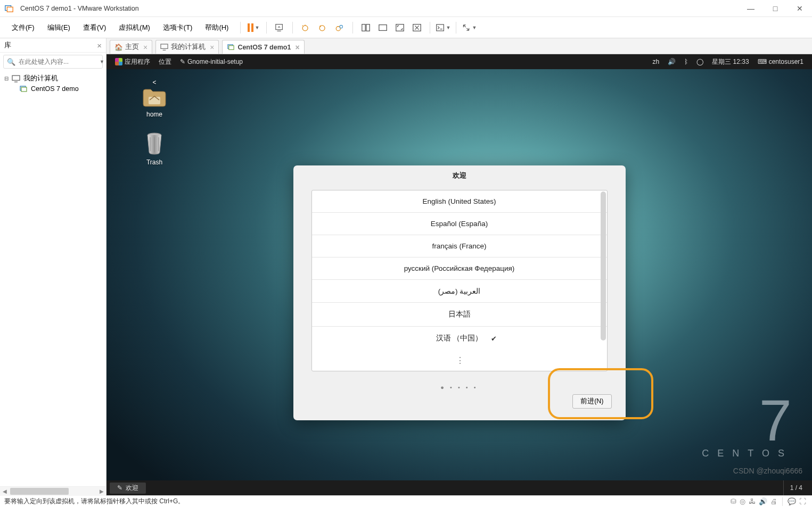 This screenshot has width=812, height=507. What do you see at coordinates (460, 201) in the screenshot?
I see `lang-option-en: English (United States)` at bounding box center [460, 201].